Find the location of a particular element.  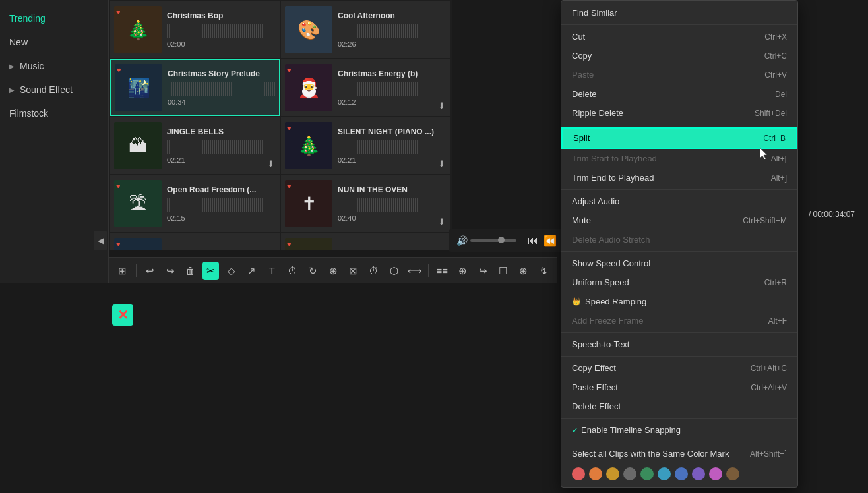

crown-icon: 👑 is located at coordinates (576, 302).